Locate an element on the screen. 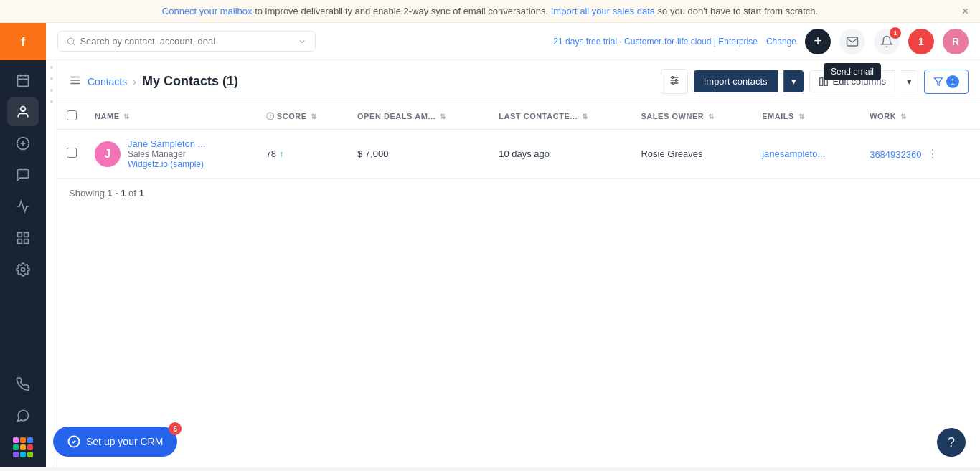  breadcrumb-contacts: Contacts is located at coordinates (108, 82).